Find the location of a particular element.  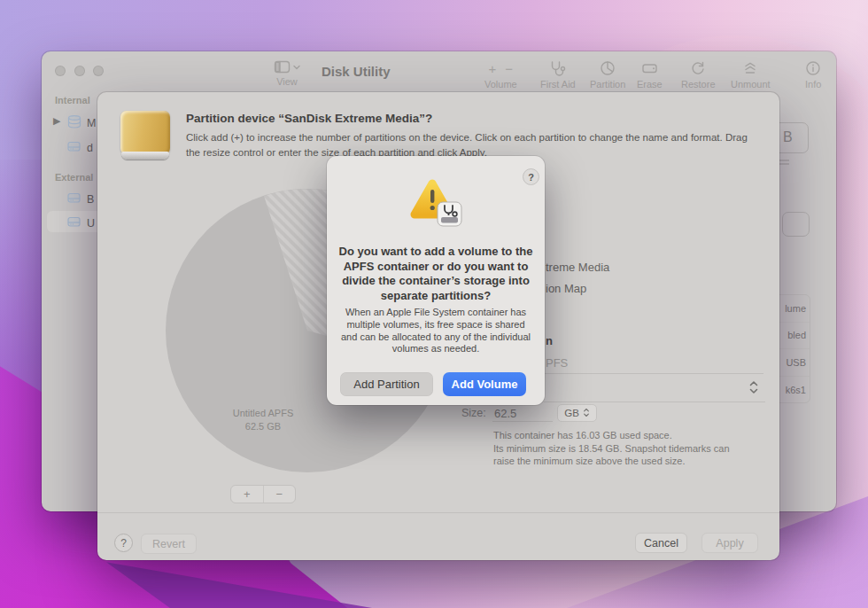

sidebar-item-external-disk: B is located at coordinates (90, 199).